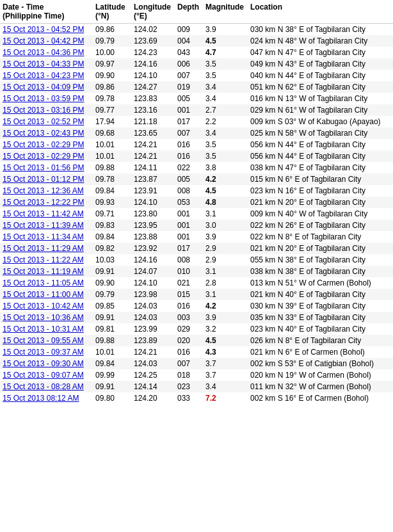 Image resolution: width=393 pixels, height=532 pixels. Describe the element at coordinates (196, 133) in the screenshot. I see `table-row: 15 Oct 2013 - 02:43 PM09.68123.650073.40…` at that location.